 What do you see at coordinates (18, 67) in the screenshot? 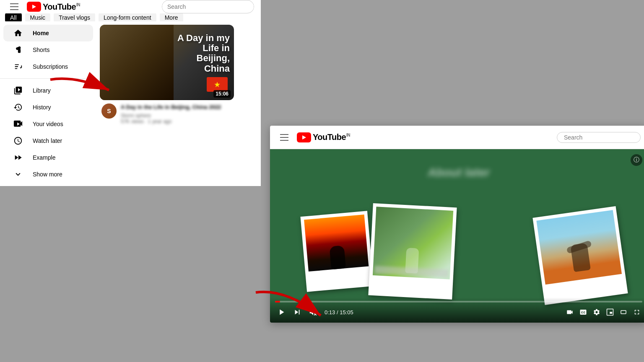
I see `subscriptions-icon` at bounding box center [18, 67].